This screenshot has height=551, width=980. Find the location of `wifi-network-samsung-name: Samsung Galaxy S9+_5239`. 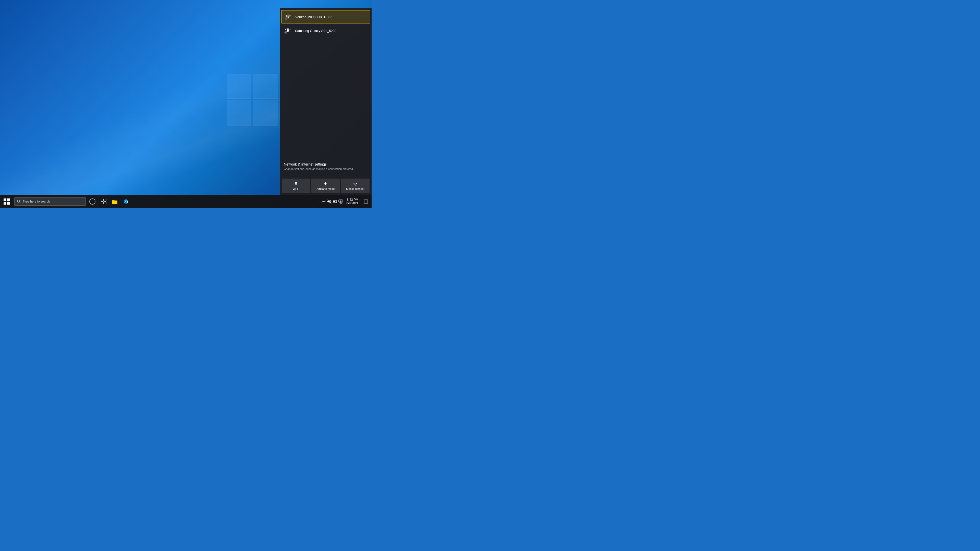

wifi-network-samsung-name: Samsung Galaxy S9+_5239 is located at coordinates (316, 31).